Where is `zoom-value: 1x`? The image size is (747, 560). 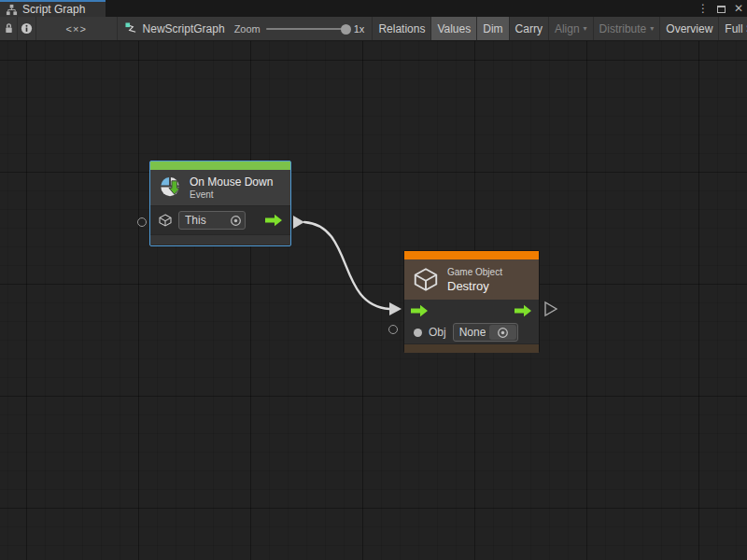
zoom-value: 1x is located at coordinates (359, 29).